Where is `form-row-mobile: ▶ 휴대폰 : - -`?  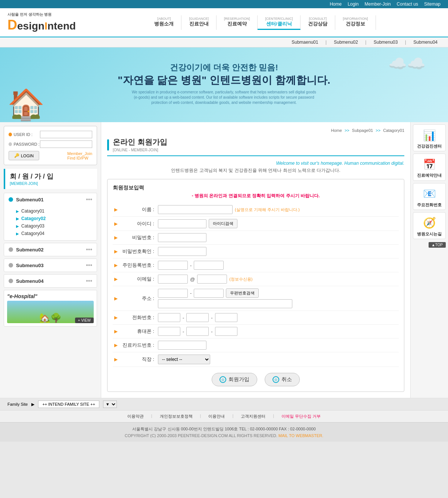
form-row-mobile: ▶ 휴대폰 : - - is located at coordinates (256, 332).